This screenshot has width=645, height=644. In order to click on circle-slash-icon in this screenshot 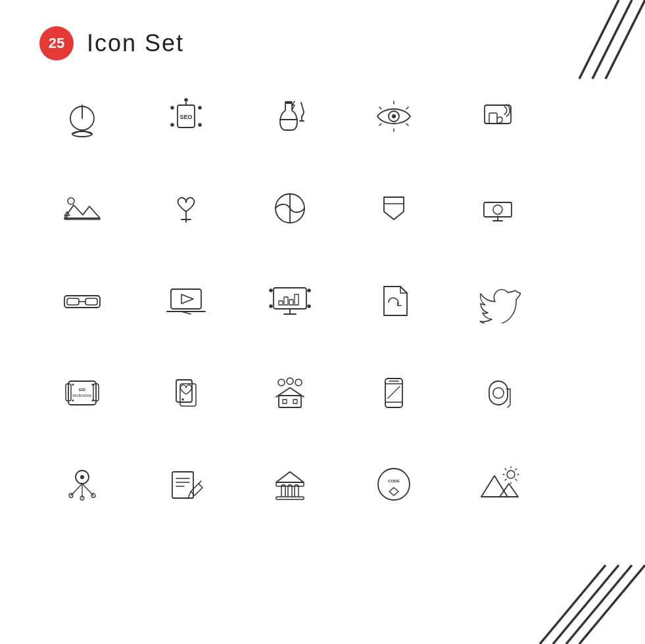, I will do `click(290, 208)`.